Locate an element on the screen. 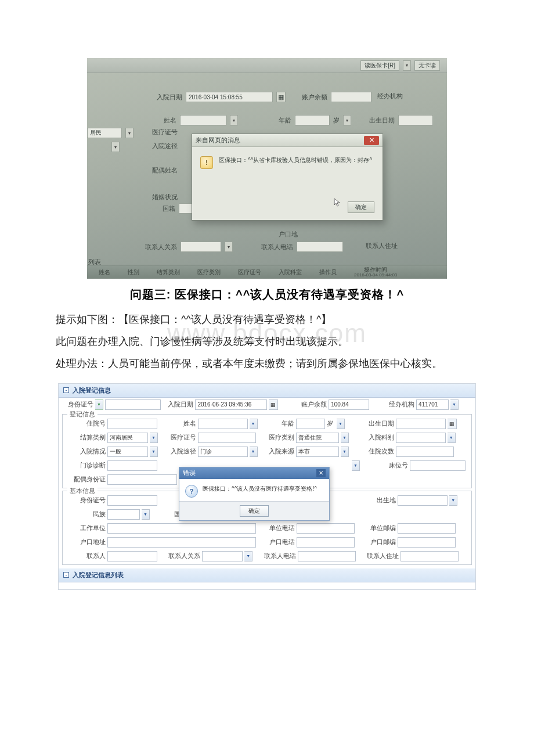  ins-no-label: 医疗证号 is located at coordinates (182, 438).